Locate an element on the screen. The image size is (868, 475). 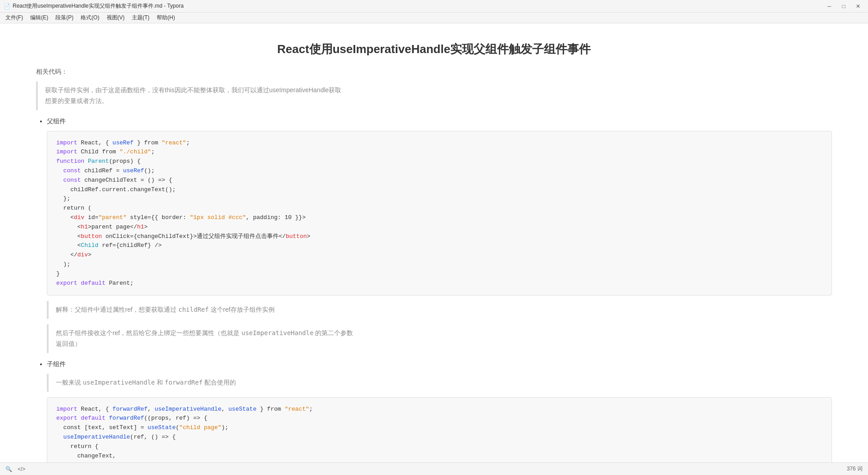
menu-item: 帮助(H) is located at coordinates (166, 18).